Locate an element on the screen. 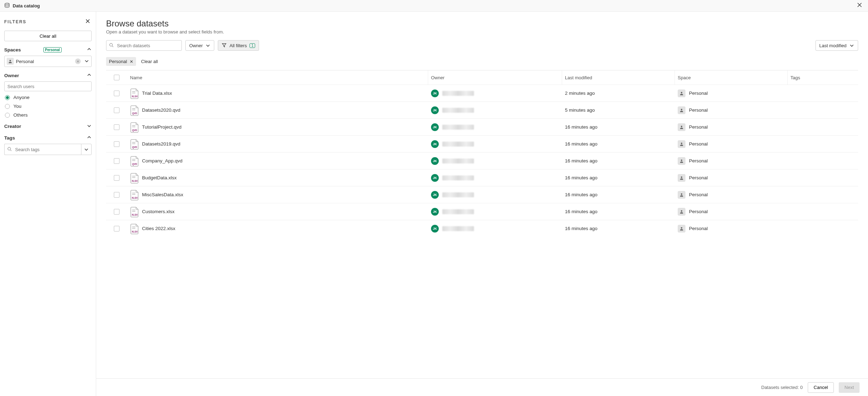  all-filters-count: 1 is located at coordinates (252, 46).